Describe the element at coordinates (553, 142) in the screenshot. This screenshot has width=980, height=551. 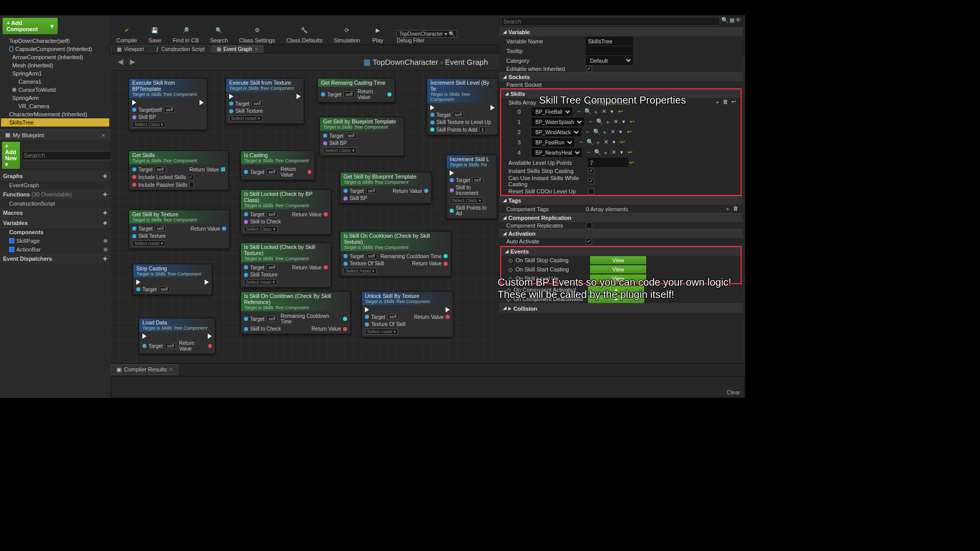
I see `skill-select: BP_FastRun` at that location.